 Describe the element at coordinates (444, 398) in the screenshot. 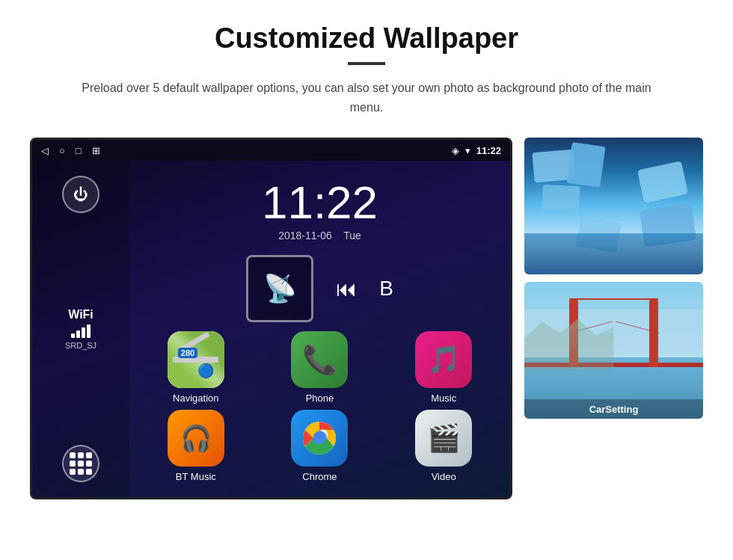

I see `app-music-label: Music` at that location.